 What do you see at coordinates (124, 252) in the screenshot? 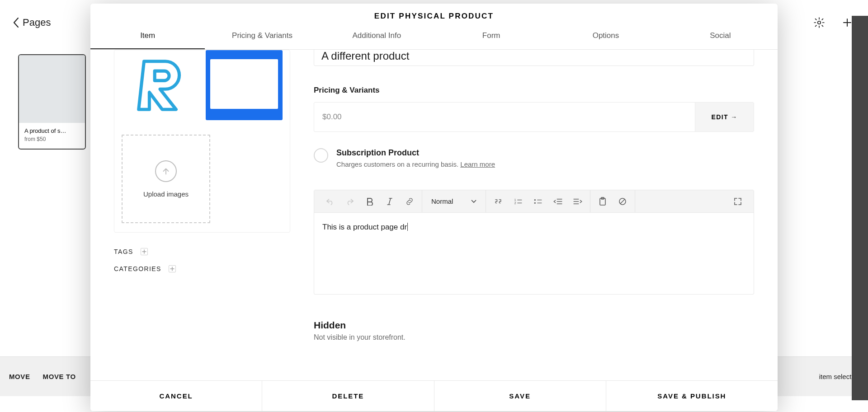
I see `tags-label: TAGS` at bounding box center [124, 252].